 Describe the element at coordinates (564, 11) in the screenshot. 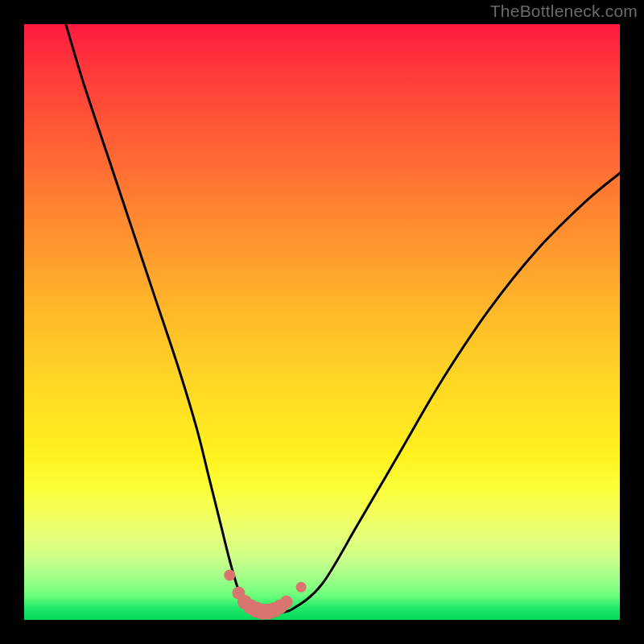

I see `watermark-text: TheBottleneck.com` at that location.